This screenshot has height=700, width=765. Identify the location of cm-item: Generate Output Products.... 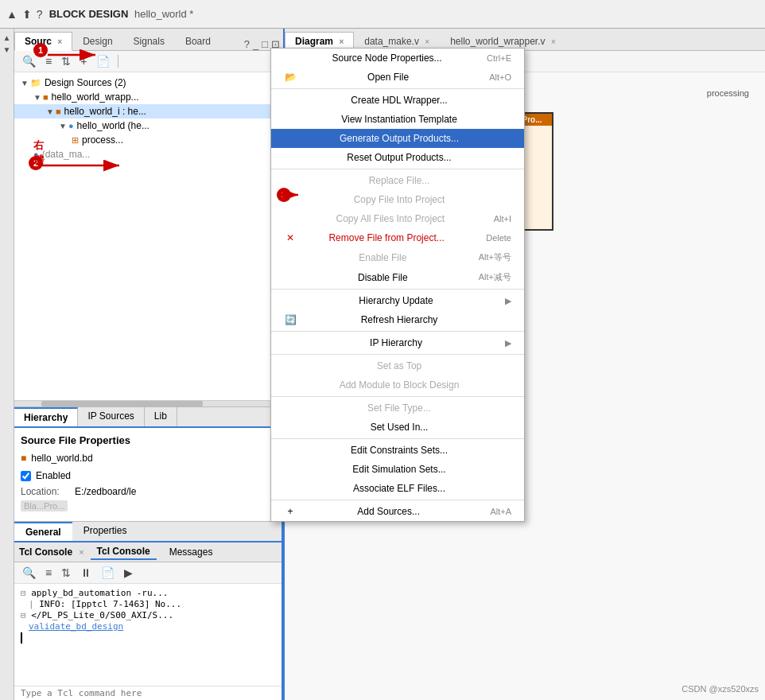
(398, 138).